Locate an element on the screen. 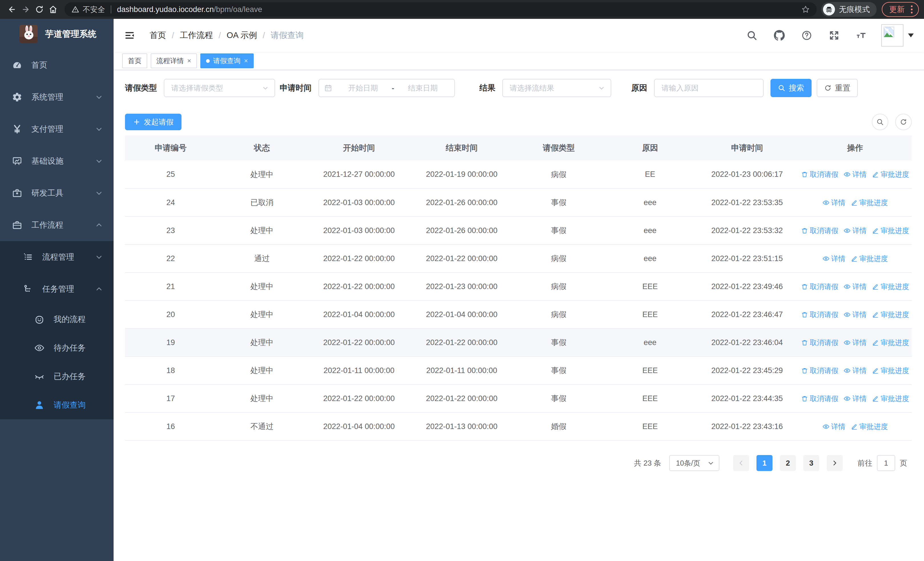 This screenshot has height=561, width=924. leave-type-select: 请选择请假类型 is located at coordinates (220, 88).